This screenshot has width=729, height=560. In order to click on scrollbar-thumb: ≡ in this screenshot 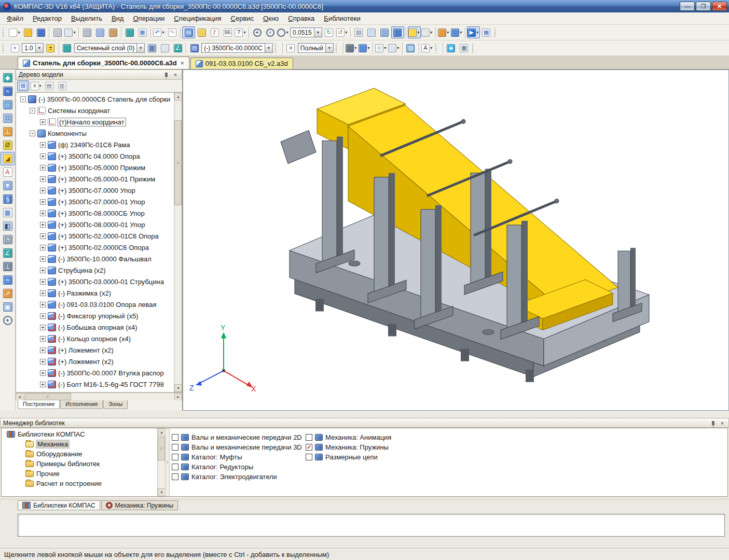, I will do `click(161, 449)`.